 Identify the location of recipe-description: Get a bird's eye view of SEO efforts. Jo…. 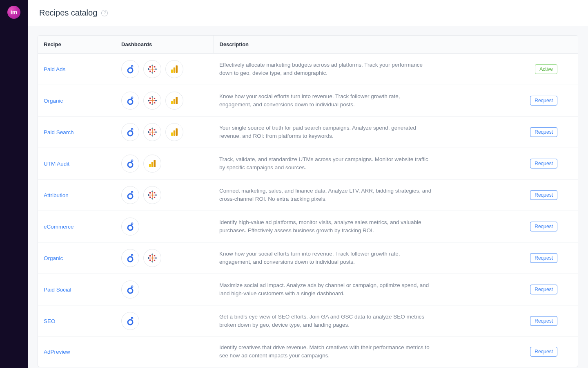
(325, 321).